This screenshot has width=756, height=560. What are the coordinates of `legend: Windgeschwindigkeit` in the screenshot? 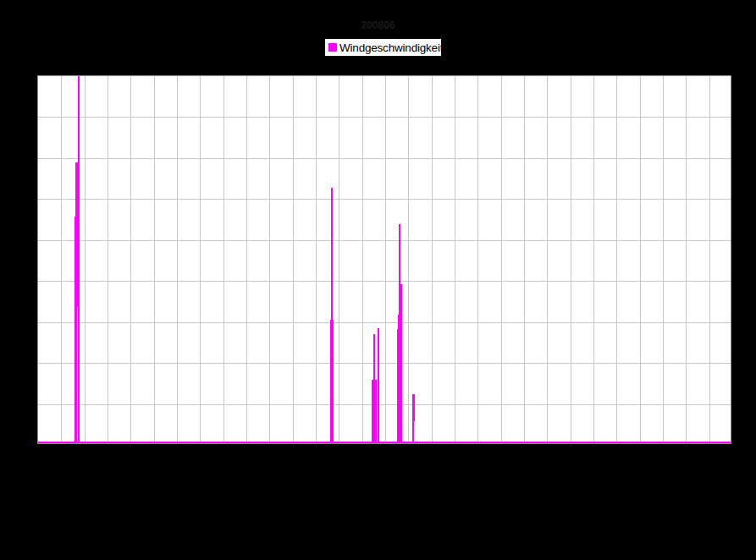 It's located at (383, 47).